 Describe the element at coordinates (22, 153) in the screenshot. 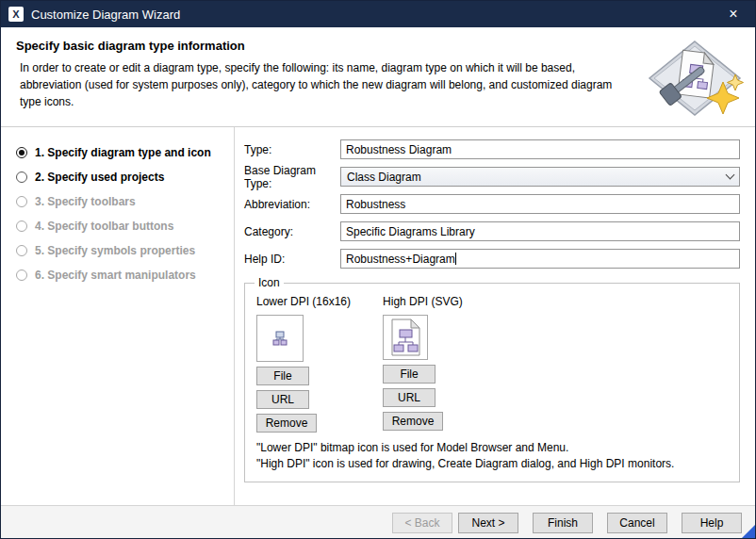

I see `radio-selected-icon` at that location.